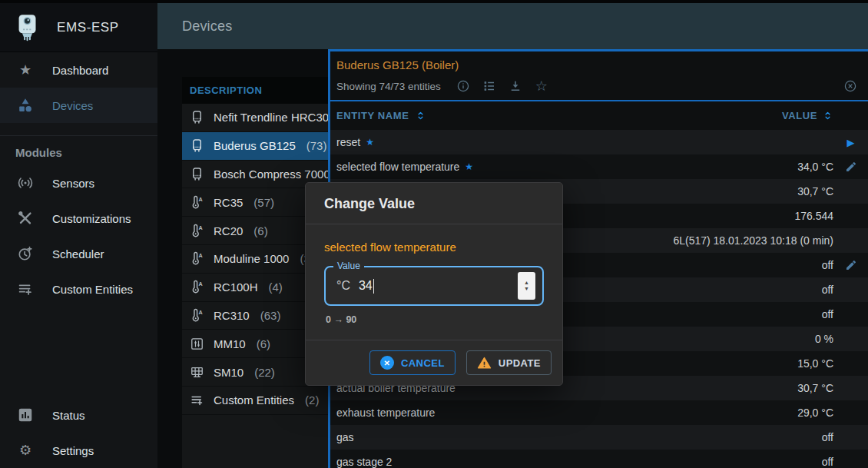 The image size is (868, 468). Describe the element at coordinates (542, 86) in the screenshot. I see `star-outline-icon: ☆` at that location.